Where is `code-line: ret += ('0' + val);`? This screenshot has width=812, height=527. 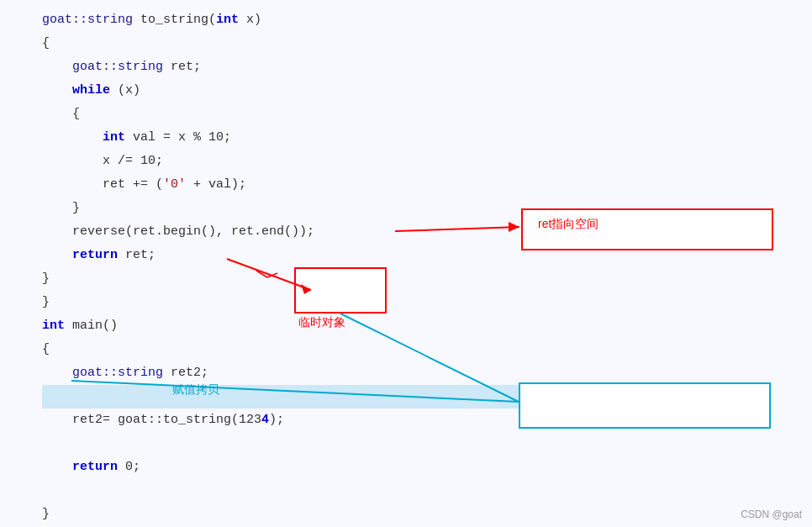
code-line: ret += ('0' + val); is located at coordinates (414, 185).